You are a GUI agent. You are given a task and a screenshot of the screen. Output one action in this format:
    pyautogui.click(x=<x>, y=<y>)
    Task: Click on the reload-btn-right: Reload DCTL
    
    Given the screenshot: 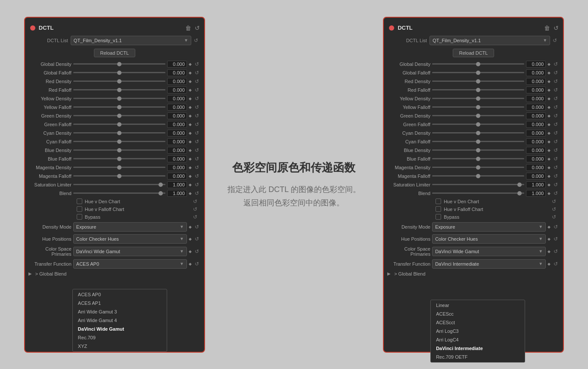 What is the action you would take?
    pyautogui.click(x=474, y=53)
    